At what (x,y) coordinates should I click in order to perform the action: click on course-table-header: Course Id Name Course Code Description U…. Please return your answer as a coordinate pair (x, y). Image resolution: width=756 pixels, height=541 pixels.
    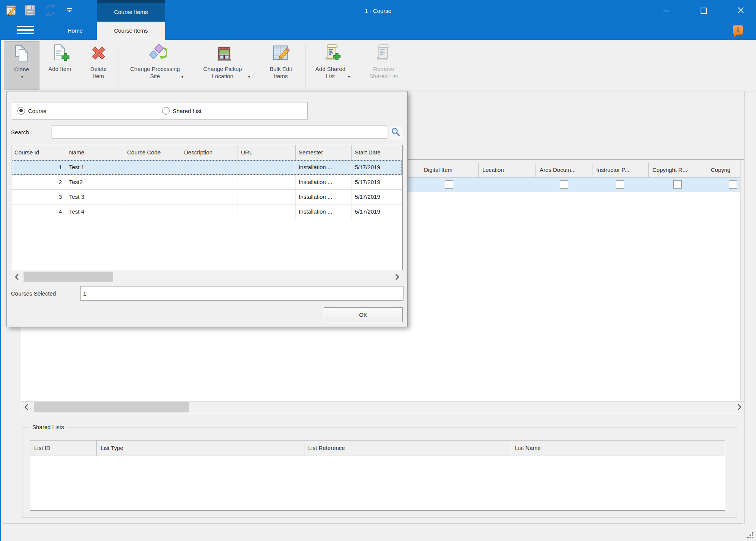
    Looking at the image, I should click on (207, 153).